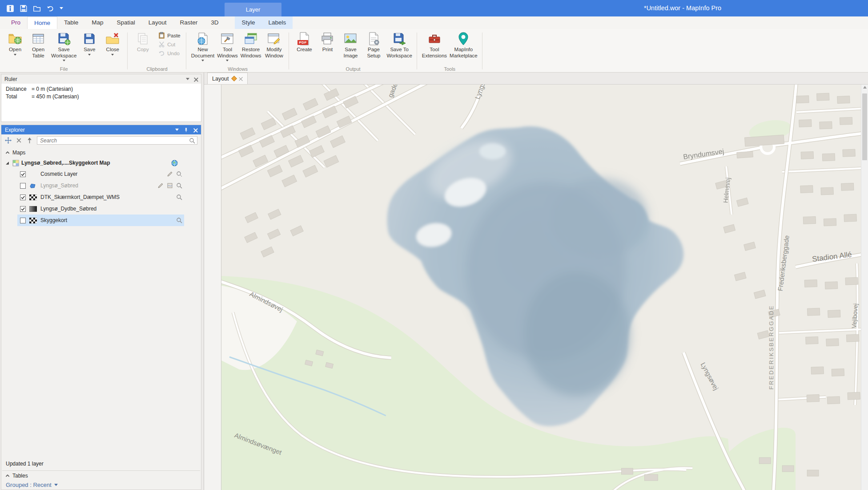 The image size is (868, 490). Describe the element at coordinates (16, 163) in the screenshot. I see `map-window-icon` at that location.